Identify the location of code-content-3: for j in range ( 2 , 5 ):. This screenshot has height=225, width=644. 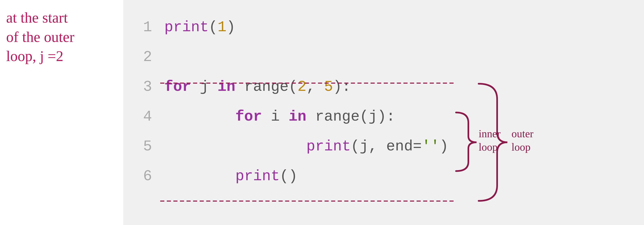
(258, 87).